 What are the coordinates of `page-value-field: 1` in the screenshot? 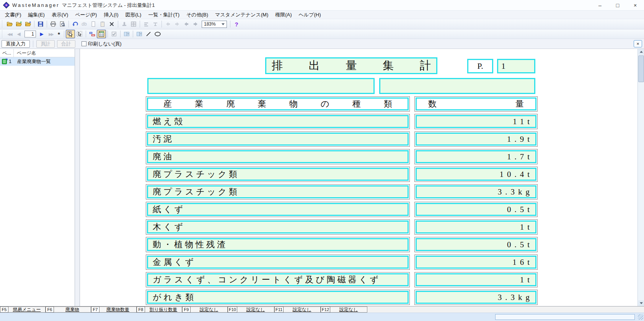 It's located at (516, 66).